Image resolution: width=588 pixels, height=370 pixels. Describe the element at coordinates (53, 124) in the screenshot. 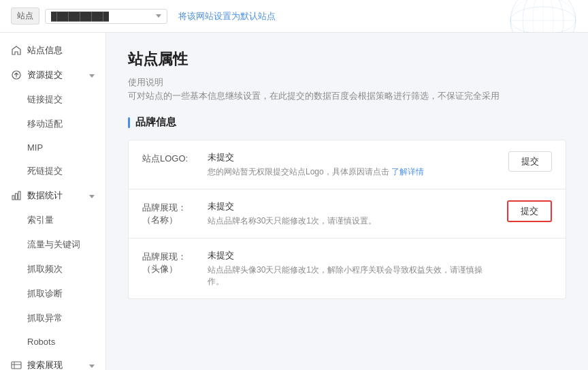

I see `sidebar-item-mobile-adapt: 移动适配` at that location.